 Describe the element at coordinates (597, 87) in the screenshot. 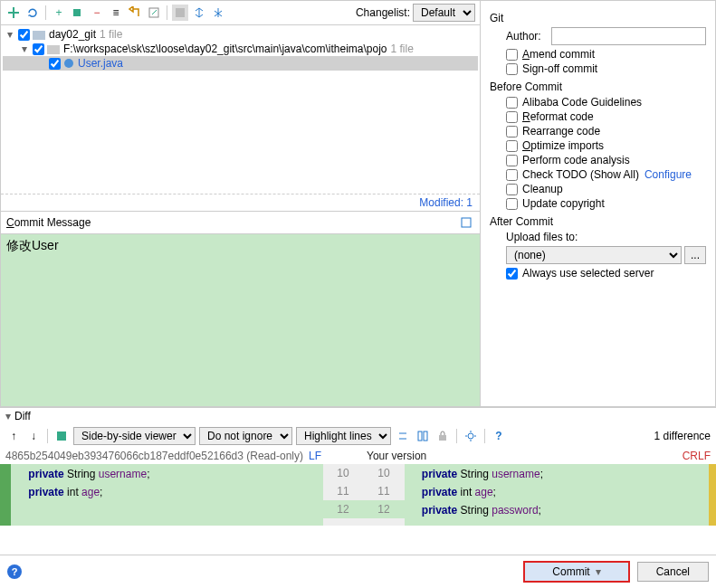

I see `before-commit-section: Before Commit` at that location.